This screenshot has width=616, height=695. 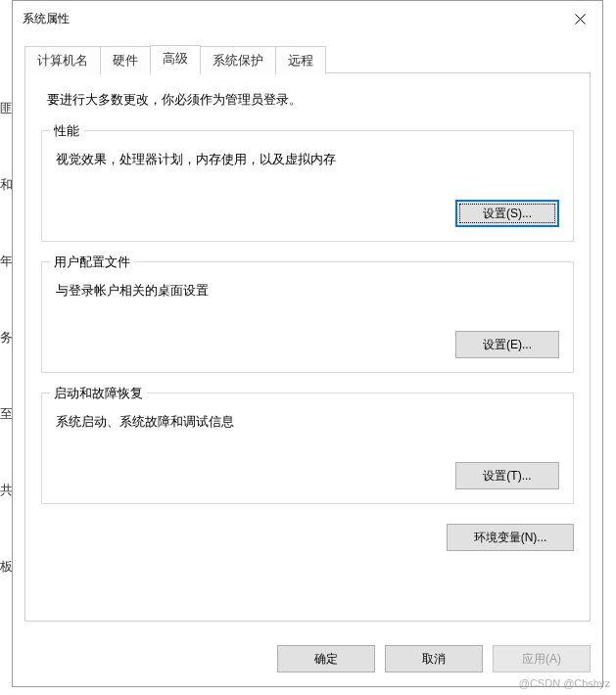 I want to click on tab-advanced: 高级, so click(x=175, y=59).